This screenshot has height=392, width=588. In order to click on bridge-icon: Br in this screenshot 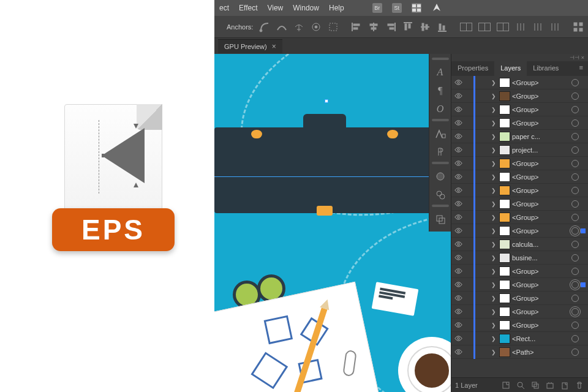, I will do `click(377, 8)`.